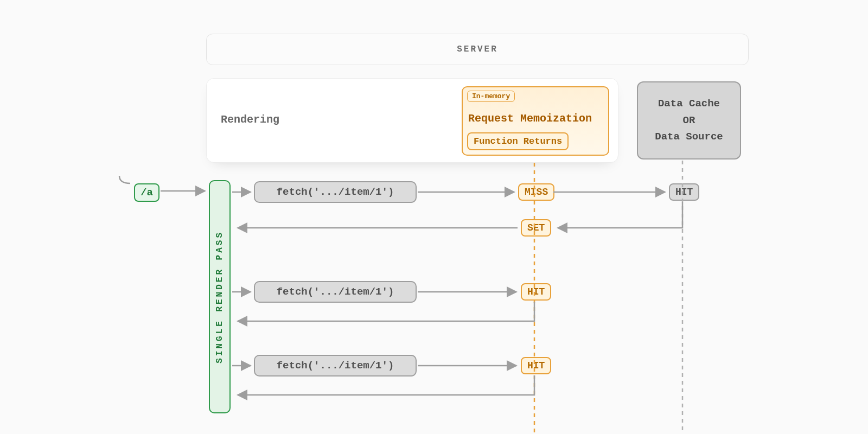 This screenshot has height=434, width=868. Describe the element at coordinates (477, 49) in the screenshot. I see `server-header: SERVER` at that location.